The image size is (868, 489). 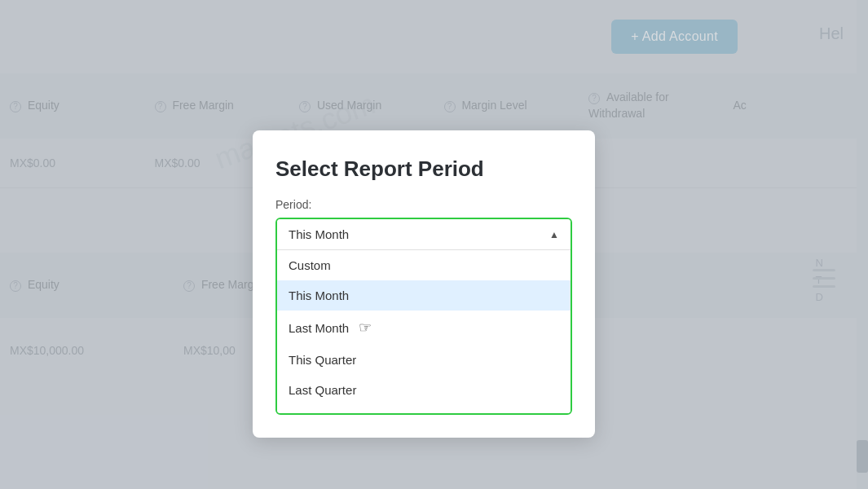 What do you see at coordinates (424, 295) in the screenshot?
I see `option-this-month: This Month` at bounding box center [424, 295].